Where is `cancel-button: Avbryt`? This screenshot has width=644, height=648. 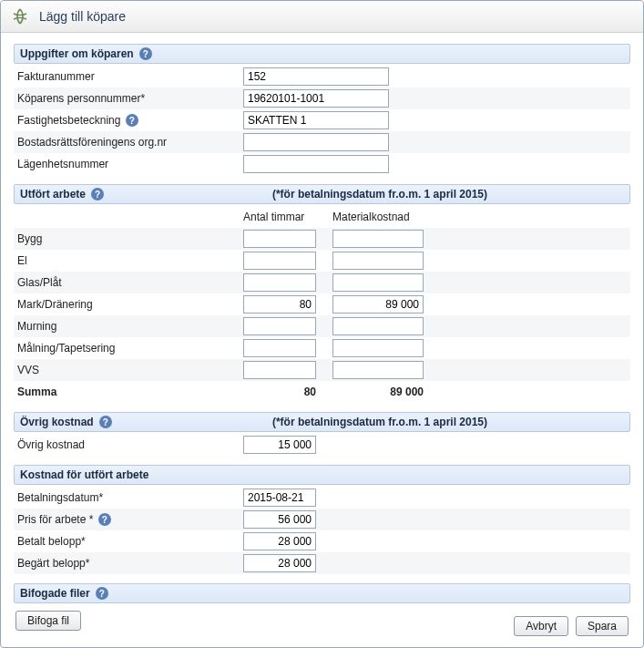 cancel-button: Avbryt is located at coordinates (541, 626).